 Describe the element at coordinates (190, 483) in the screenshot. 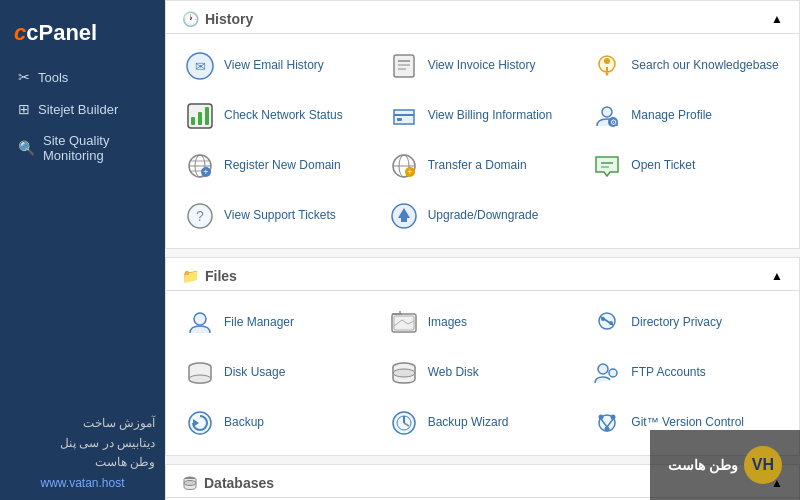

I see `database-icon` at that location.